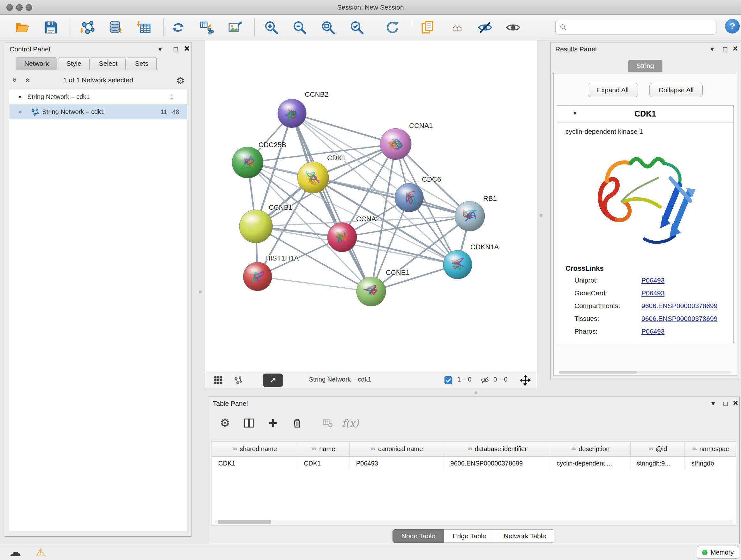 This screenshot has height=560, width=741. Describe the element at coordinates (393, 27) in the screenshot. I see `refresh-layout-button` at that location.